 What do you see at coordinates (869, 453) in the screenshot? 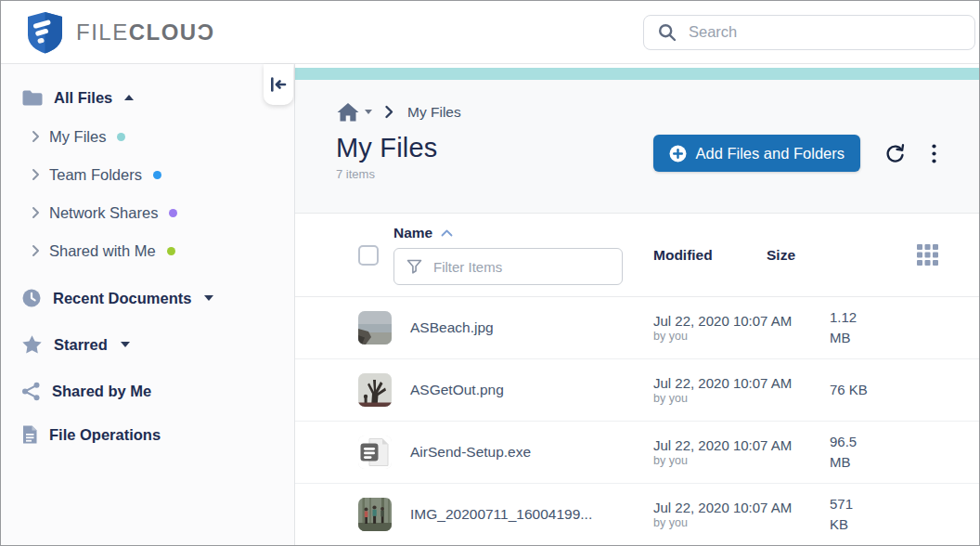
I see `file-size: 96.5 MB` at bounding box center [869, 453].